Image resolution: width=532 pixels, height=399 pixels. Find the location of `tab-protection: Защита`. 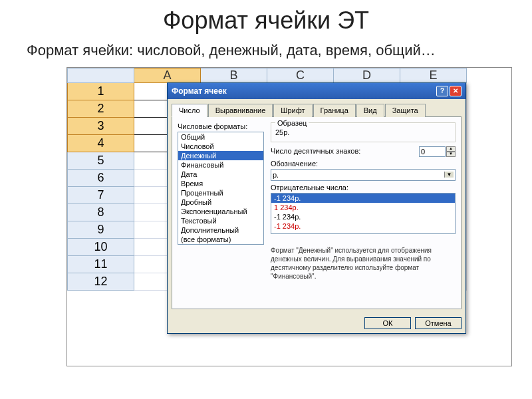

tab-protection: Защита is located at coordinates (406, 110).